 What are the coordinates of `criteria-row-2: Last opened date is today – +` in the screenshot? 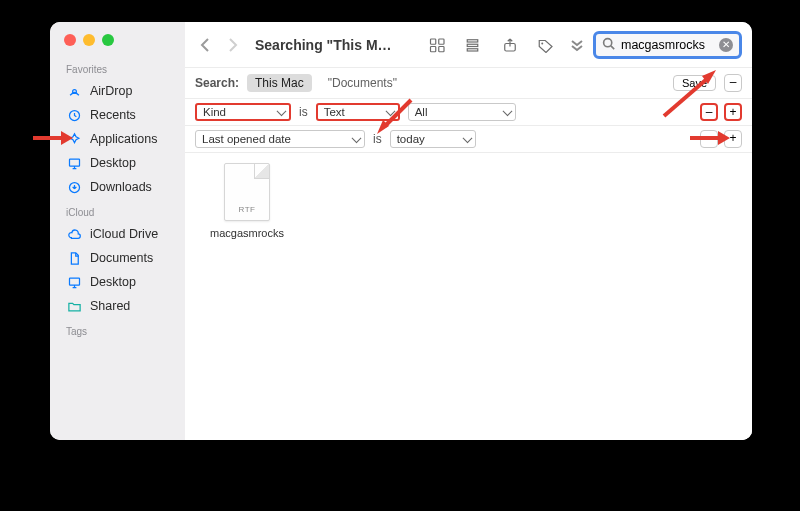 It's located at (468, 140).